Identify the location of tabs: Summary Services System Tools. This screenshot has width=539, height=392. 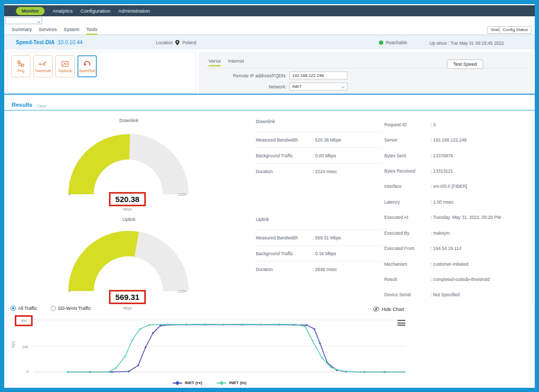
(55, 31).